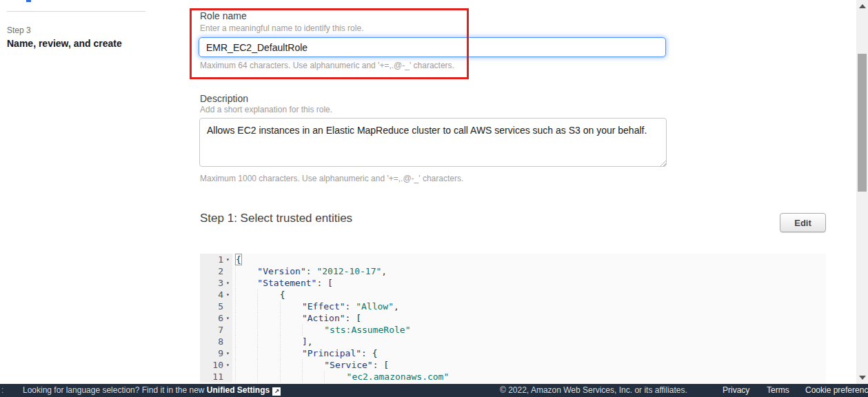  I want to click on section-title: Step 1: Select trusted entities, so click(276, 218).